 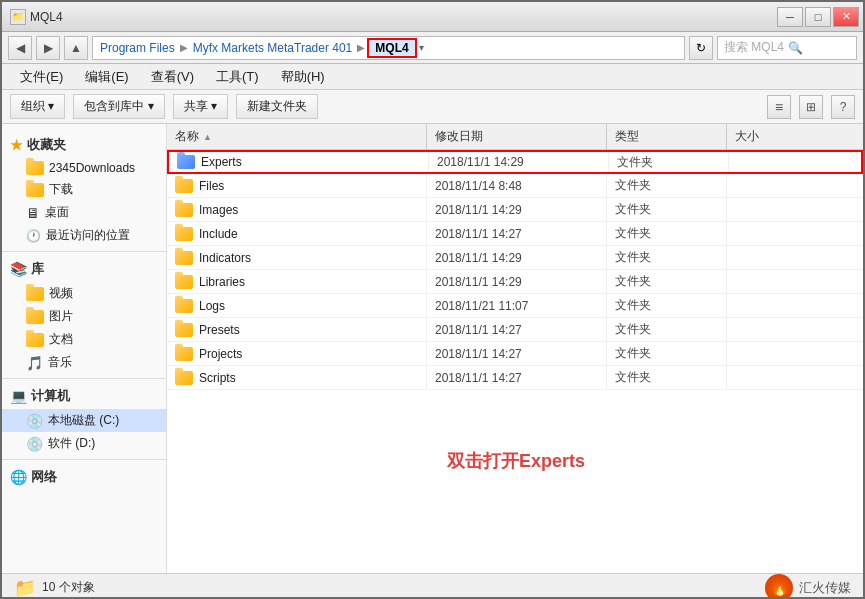 I want to click on sidebar-item-desktop: 🖥 桌面, so click(x=84, y=212).